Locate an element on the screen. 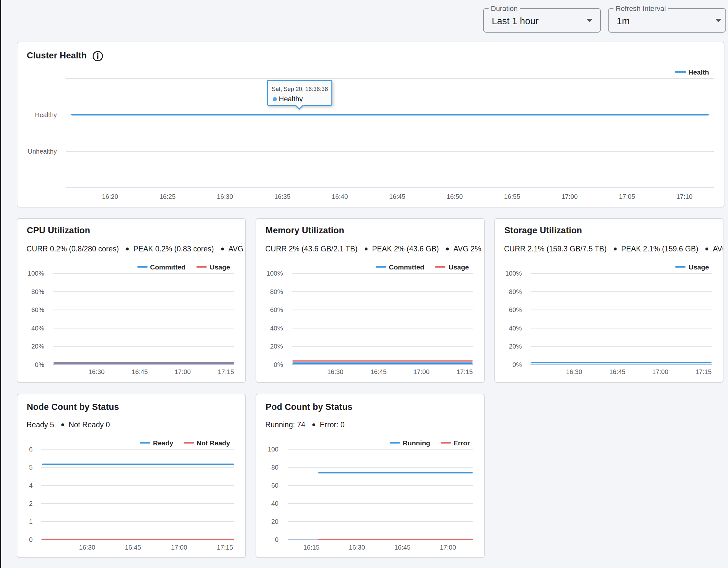  svg-text: Health is located at coordinates (699, 72).